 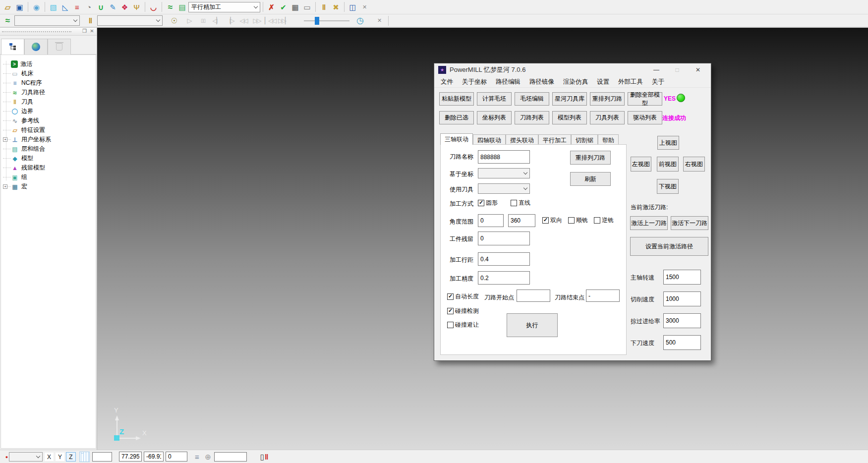 What do you see at coordinates (230, 21) in the screenshot?
I see `step-forward-icon` at bounding box center [230, 21].